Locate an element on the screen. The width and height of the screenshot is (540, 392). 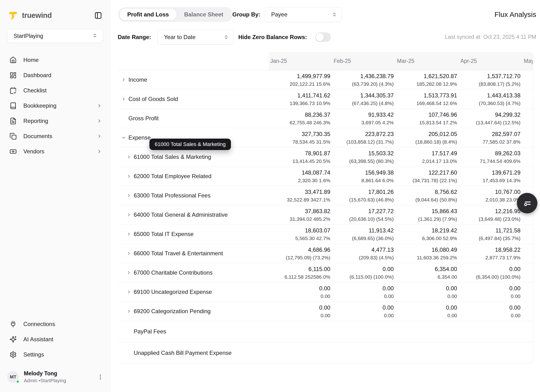
cell-delta: (6,354.00) (100.0%) is located at coordinates (498, 277).